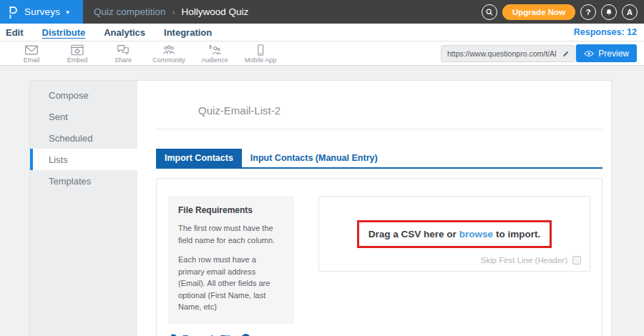  Describe the element at coordinates (589, 54) in the screenshot. I see `eye-icon` at that location.